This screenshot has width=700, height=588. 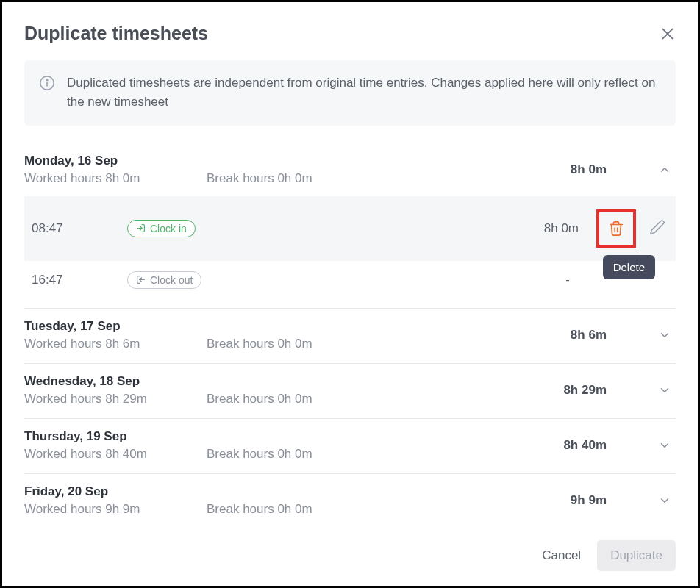 I want to click on modal-title: Duplicate timesheets, so click(x=116, y=34).